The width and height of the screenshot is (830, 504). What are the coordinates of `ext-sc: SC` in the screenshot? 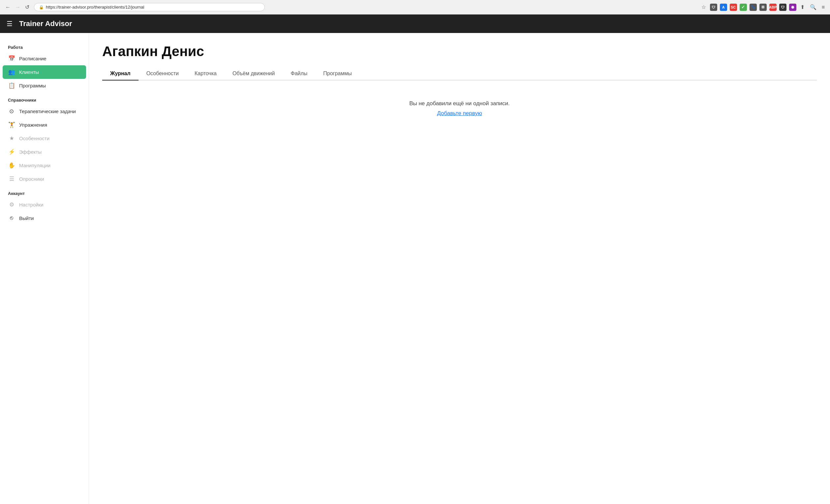 It's located at (733, 7).